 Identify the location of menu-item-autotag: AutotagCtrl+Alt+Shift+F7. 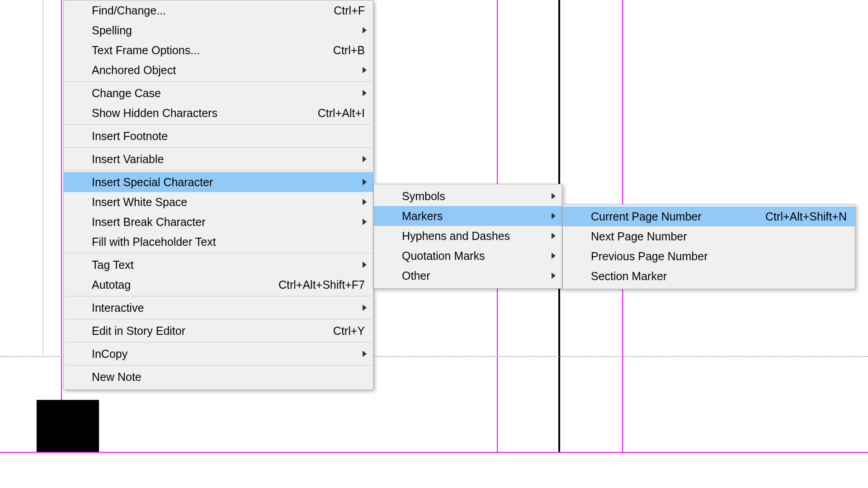
(218, 285).